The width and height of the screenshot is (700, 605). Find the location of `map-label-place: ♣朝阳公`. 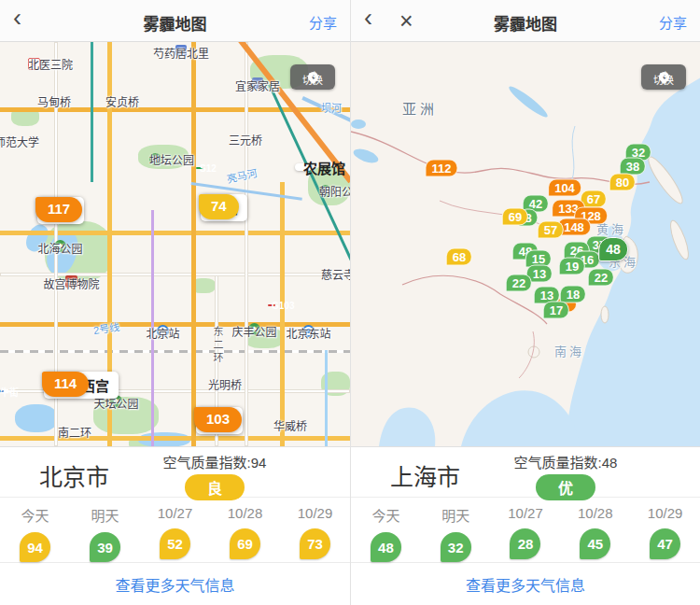

map-label-place: ♣朝阳公 is located at coordinates (325, 190).